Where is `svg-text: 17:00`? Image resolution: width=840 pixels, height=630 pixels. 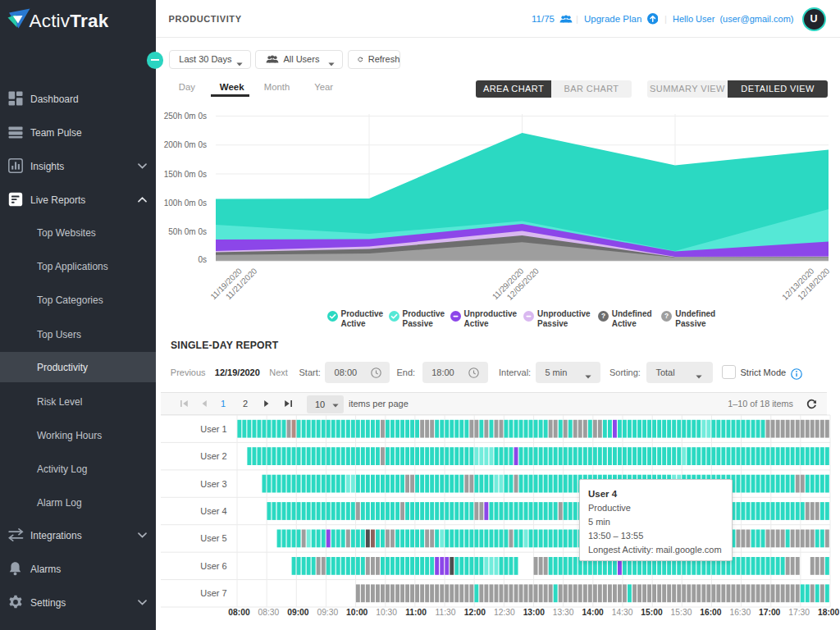 svg-text: 17:00 is located at coordinates (769, 612).